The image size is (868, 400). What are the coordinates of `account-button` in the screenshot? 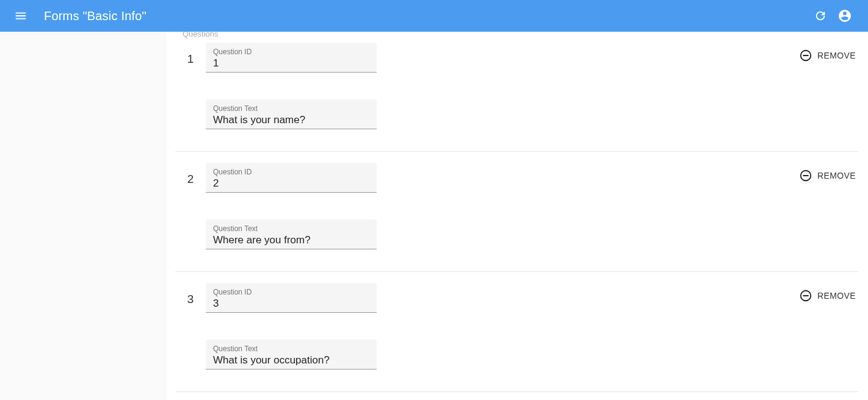 It's located at (845, 16).